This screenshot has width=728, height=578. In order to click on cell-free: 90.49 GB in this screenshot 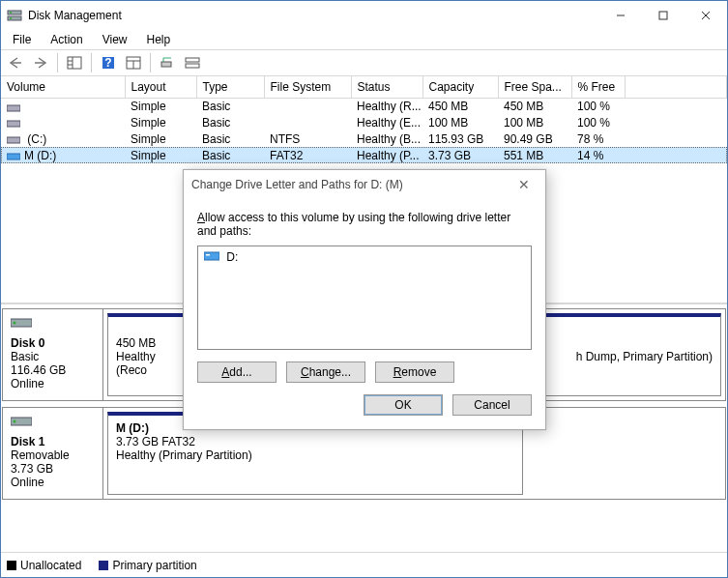, I will do `click(535, 139)`.